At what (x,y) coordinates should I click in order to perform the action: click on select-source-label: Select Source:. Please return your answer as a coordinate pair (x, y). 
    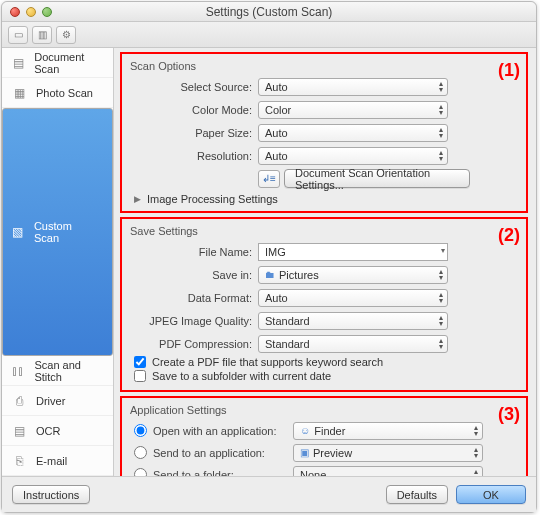
    Looking at the image, I should click on (193, 87).